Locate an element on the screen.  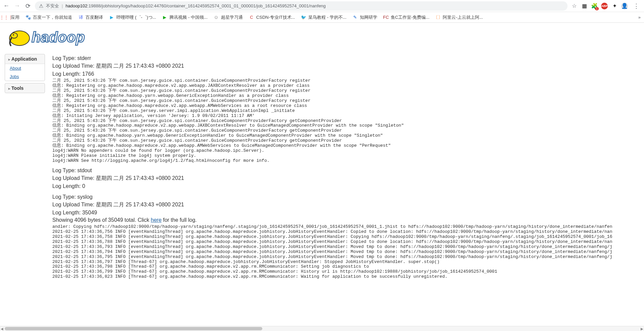
browser-menu-button: ⋮ is located at coordinates (636, 6).